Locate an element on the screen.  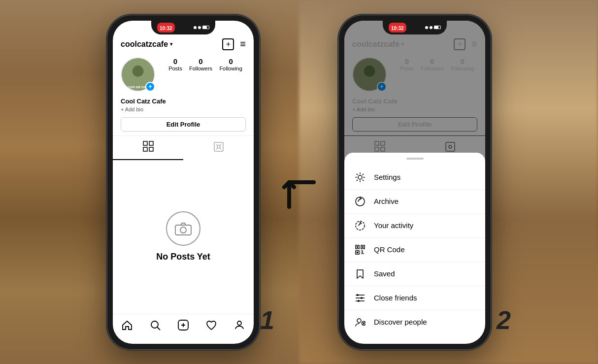
username-1: coolcatzcafe ▾ is located at coordinates (147, 44).